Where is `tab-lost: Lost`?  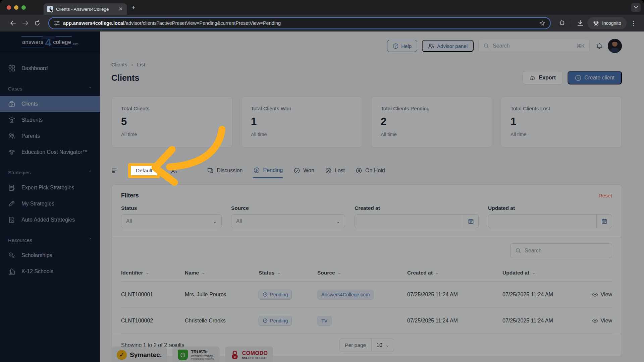 tab-lost: Lost is located at coordinates (335, 171).